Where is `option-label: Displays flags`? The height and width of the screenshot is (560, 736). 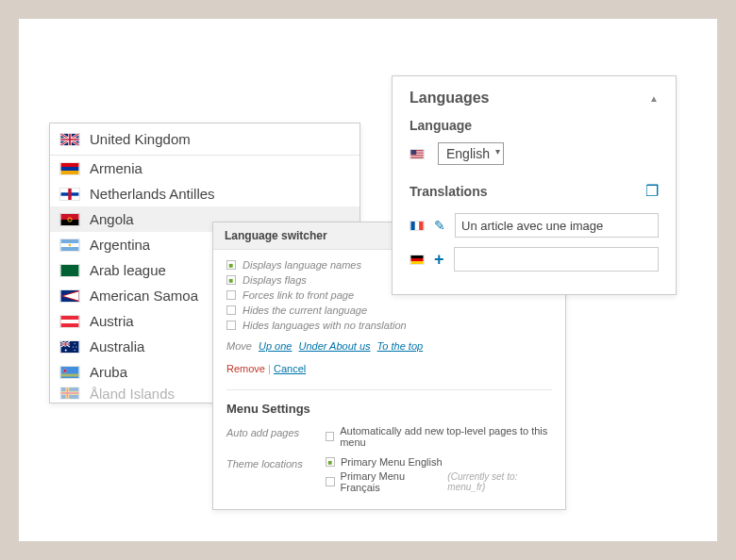 option-label: Displays flags is located at coordinates (275, 280).